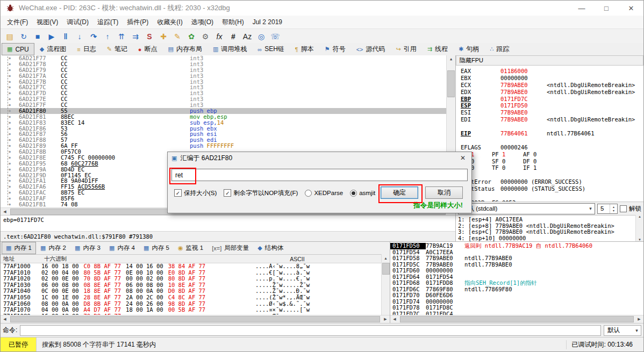  Describe the element at coordinates (311, 331) in the screenshot. I see `command-input` at that location.